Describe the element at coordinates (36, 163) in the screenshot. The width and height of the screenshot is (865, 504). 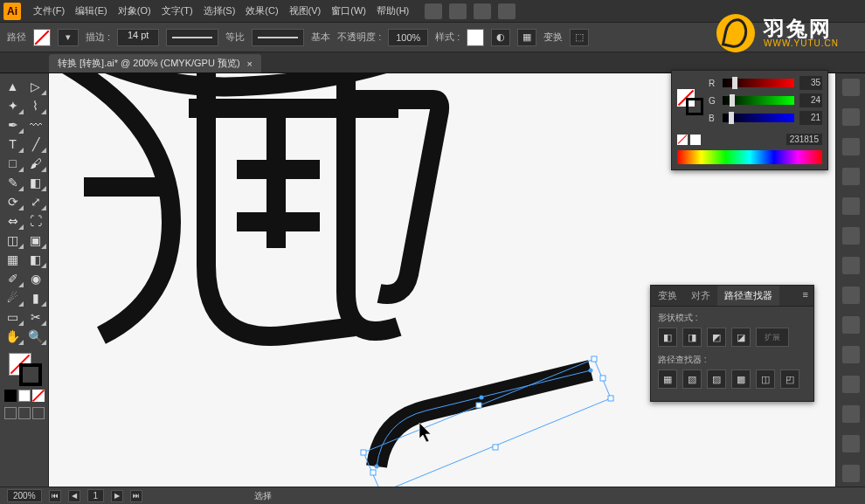
I see `paintbrush-tool: 🖌` at that location.